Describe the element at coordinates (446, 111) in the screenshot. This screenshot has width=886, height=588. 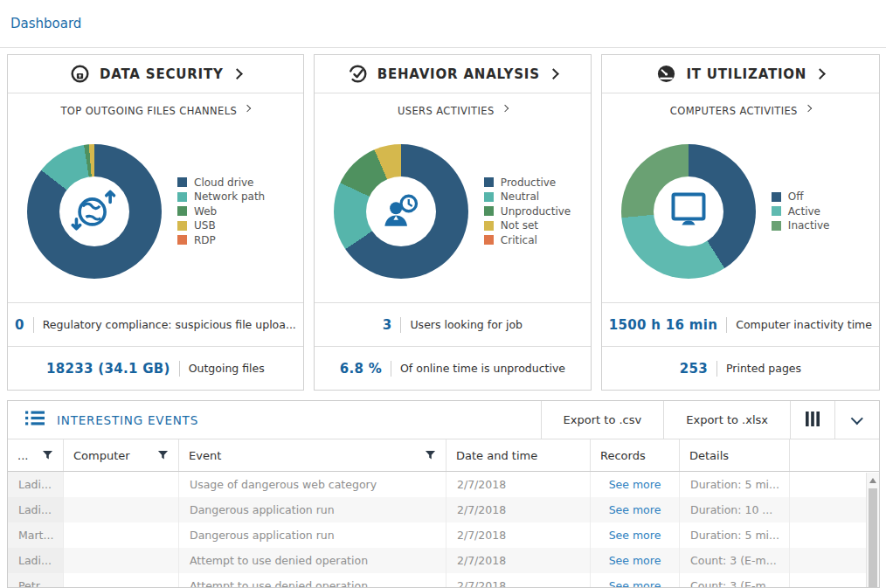
I see `card-subtitle: USERS ACTIVITIES` at that location.